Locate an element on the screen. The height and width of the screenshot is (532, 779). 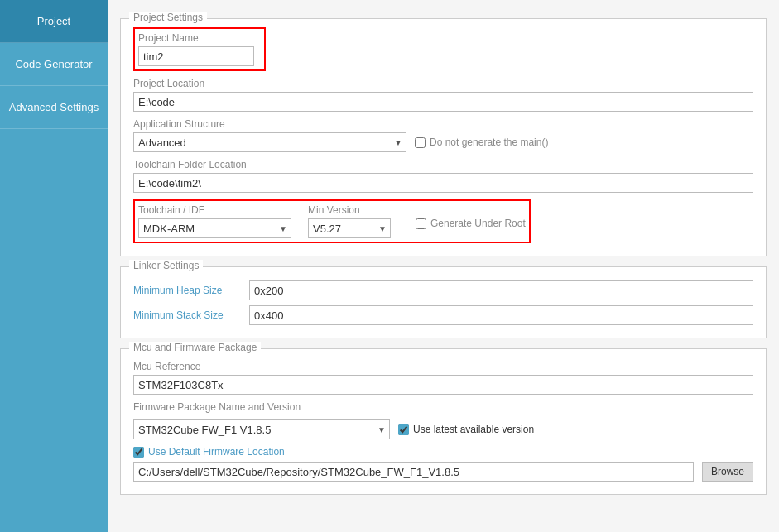
sidebar-item-code-generator: Code Generator is located at coordinates (54, 65).